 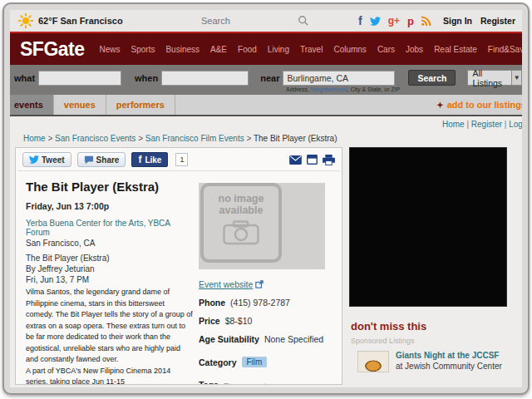 I want to click on breadcrumb-home: Home, so click(x=39, y=138).